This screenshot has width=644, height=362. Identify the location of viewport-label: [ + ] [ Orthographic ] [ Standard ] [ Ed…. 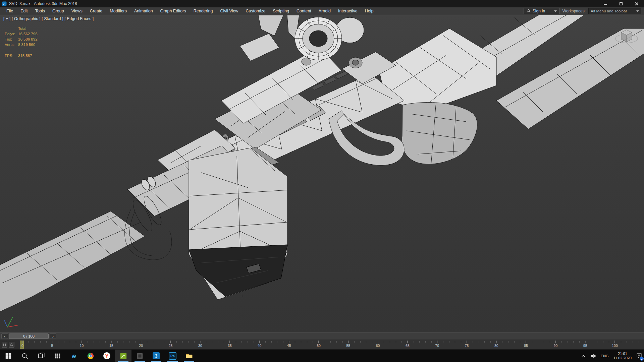
(48, 19).